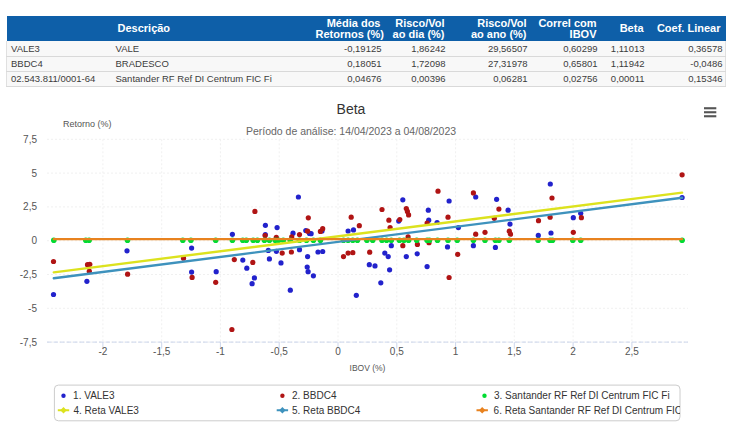 The height and width of the screenshot is (432, 735). Describe the element at coordinates (94, 396) in the screenshot. I see `svg-text: 1. VALE3` at that location.